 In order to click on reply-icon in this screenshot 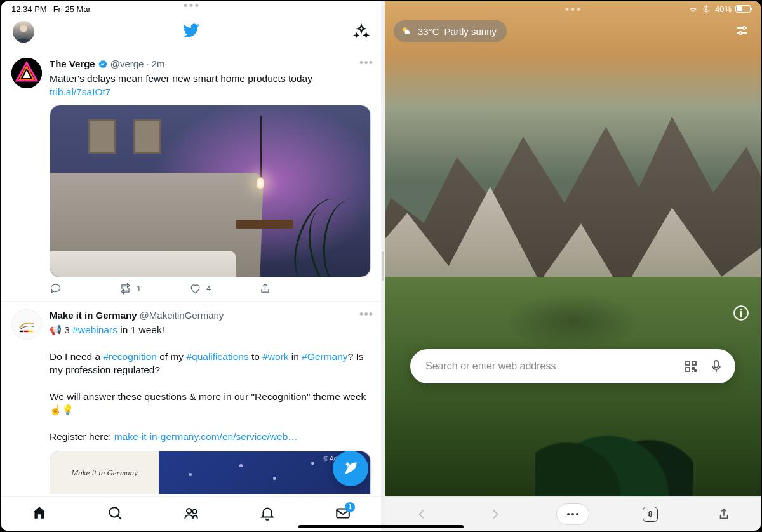, I will do `click(56, 288)`.